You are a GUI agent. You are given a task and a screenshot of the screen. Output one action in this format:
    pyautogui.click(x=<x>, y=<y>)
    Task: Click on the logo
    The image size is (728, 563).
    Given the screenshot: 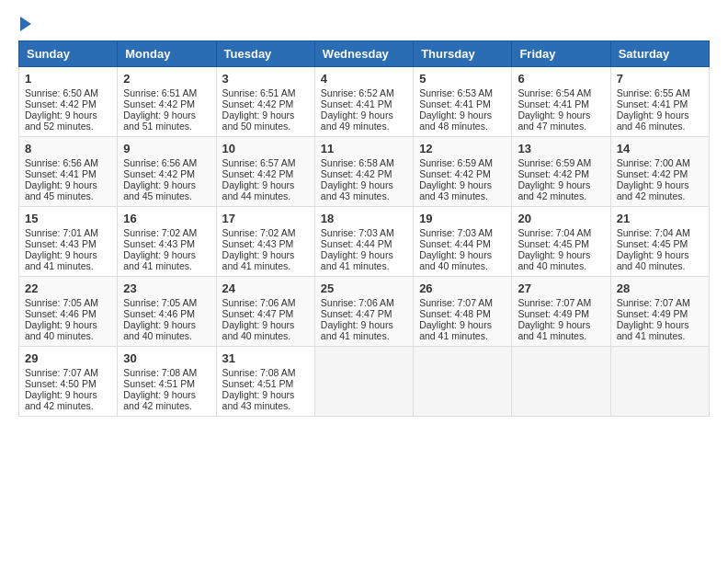 What is the action you would take?
    pyautogui.click(x=25, y=25)
    